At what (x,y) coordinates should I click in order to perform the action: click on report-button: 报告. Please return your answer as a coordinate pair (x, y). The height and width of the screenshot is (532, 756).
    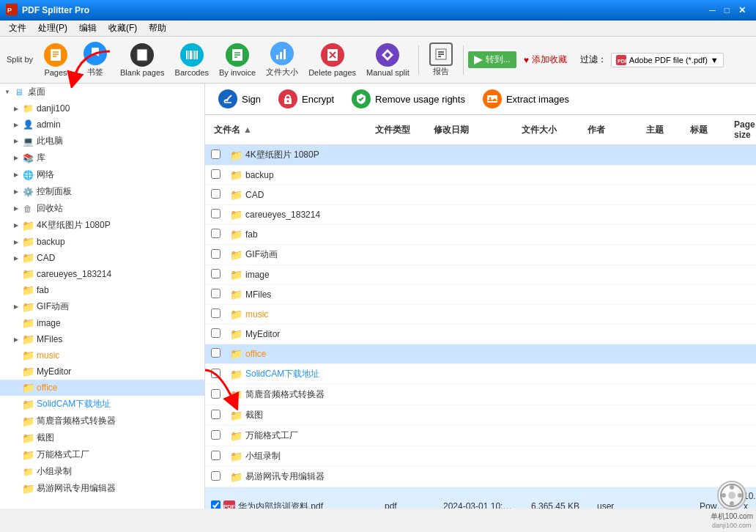
    Looking at the image, I should click on (441, 60).